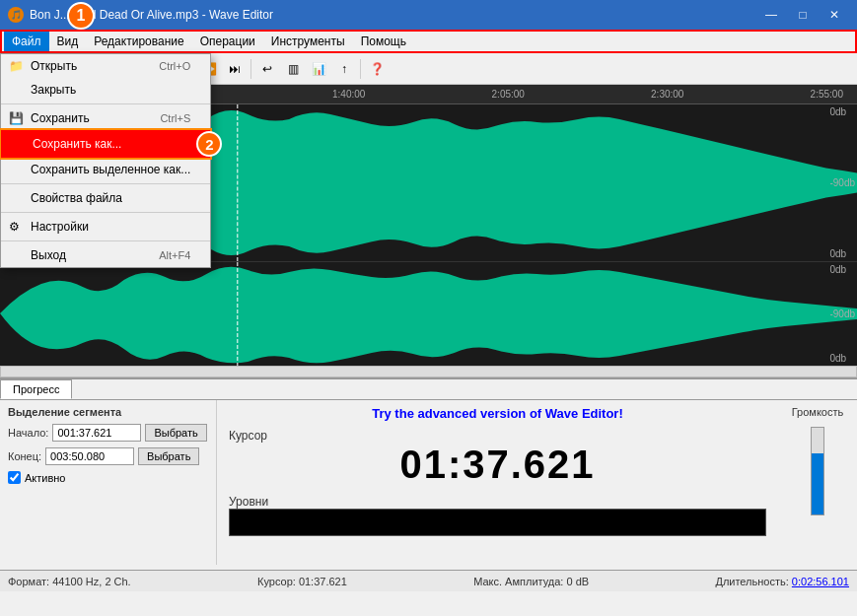  I want to click on menu-sep4, so click(106, 240).